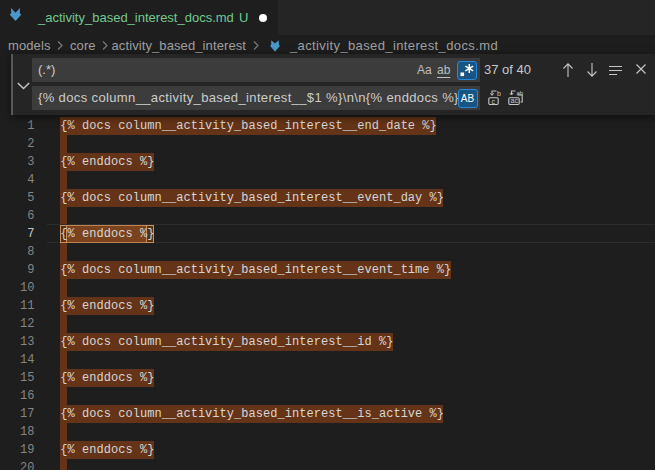 The image size is (655, 470). Describe the element at coordinates (515, 100) in the screenshot. I see `svg-text: ac` at that location.